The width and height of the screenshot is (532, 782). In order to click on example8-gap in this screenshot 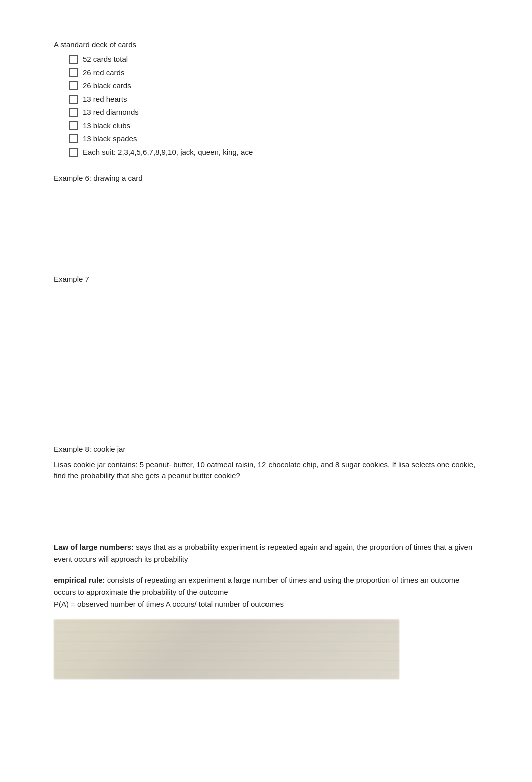, I will do `click(266, 506)`.